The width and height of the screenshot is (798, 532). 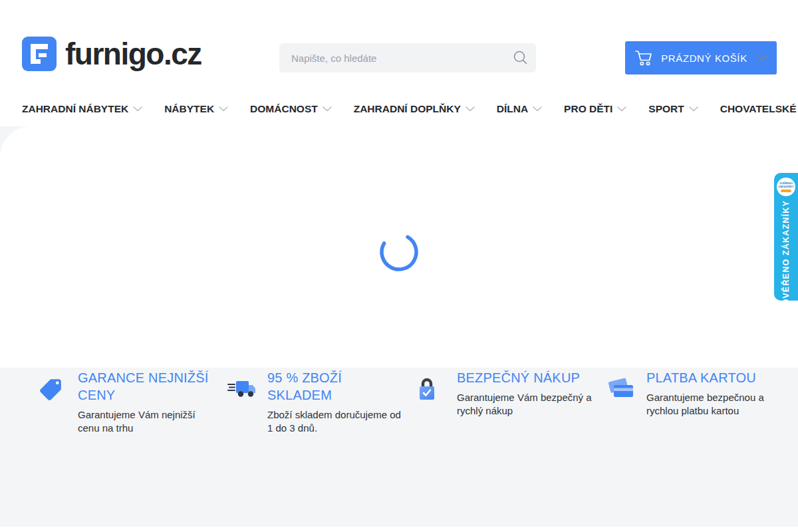 What do you see at coordinates (133, 54) in the screenshot?
I see `logo-text: furnigo.cz` at bounding box center [133, 54].